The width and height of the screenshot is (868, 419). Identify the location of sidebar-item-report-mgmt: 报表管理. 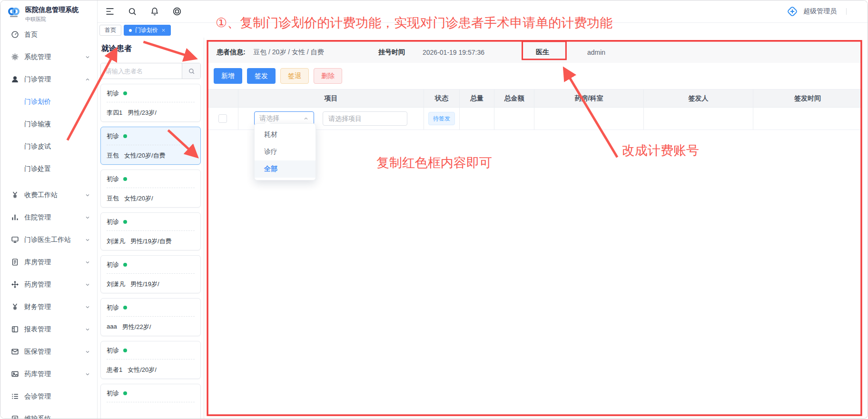
(49, 329).